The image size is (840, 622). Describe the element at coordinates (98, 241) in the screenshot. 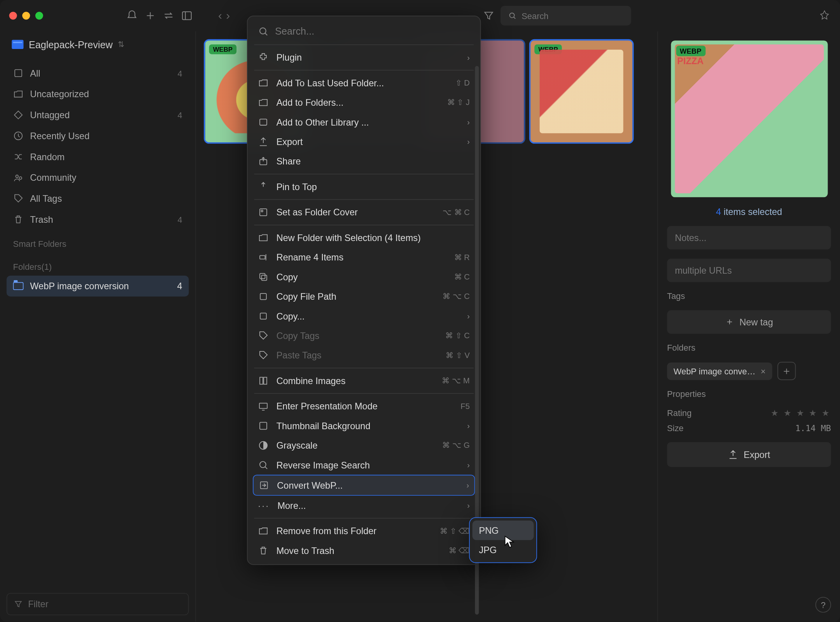

I see `smart-folders-label: Smart Folders` at that location.